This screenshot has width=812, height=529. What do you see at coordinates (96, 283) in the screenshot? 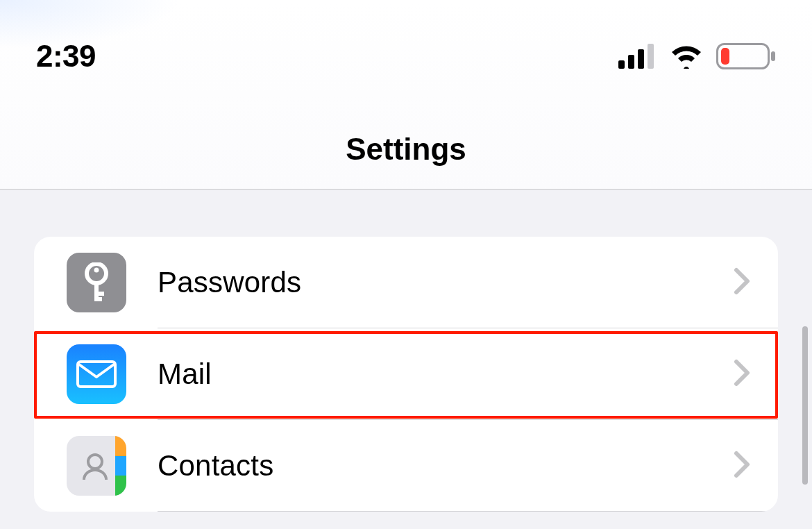
I see `key-icon` at bounding box center [96, 283].